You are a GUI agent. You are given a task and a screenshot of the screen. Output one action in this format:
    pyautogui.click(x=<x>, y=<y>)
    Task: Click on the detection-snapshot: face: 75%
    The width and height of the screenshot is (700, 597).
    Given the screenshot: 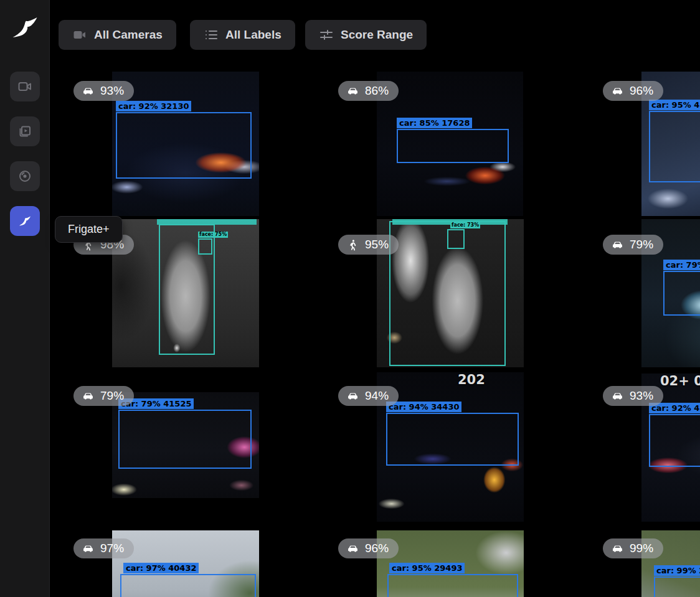 What is the action you would take?
    pyautogui.click(x=186, y=293)
    